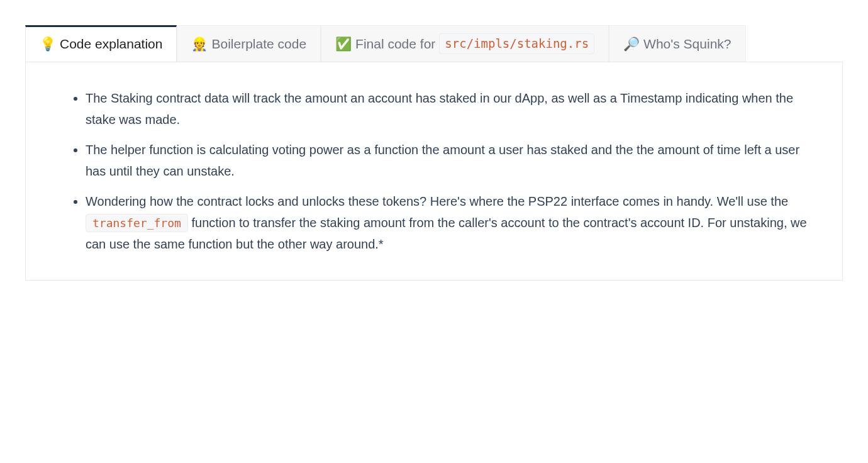 The height and width of the screenshot is (463, 868). I want to click on magnifier-icon: 🔎, so click(632, 44).